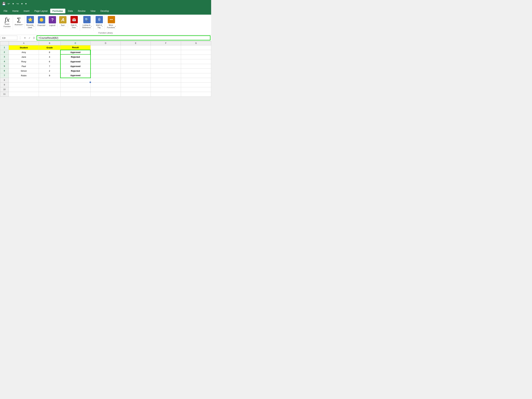 The height and width of the screenshot is (399, 532). Describe the element at coordinates (76, 71) in the screenshot. I see `cell-C6: Rejected` at that location.